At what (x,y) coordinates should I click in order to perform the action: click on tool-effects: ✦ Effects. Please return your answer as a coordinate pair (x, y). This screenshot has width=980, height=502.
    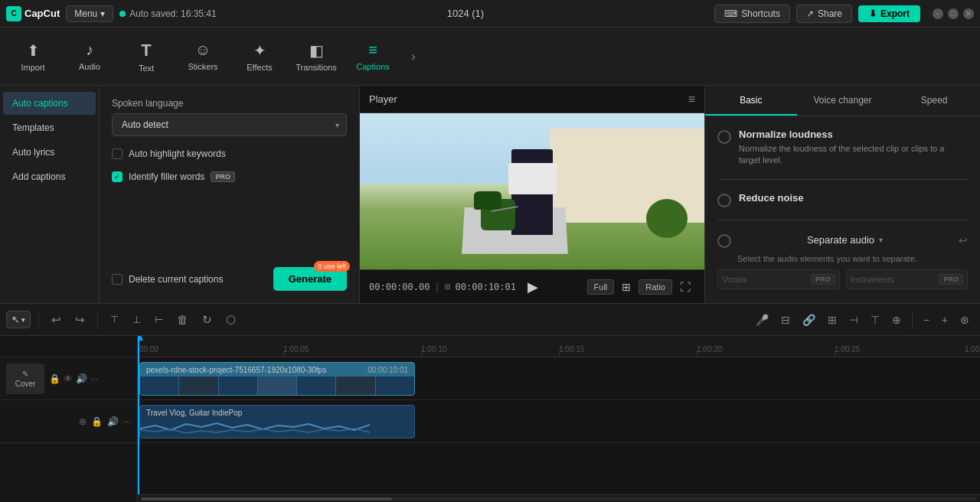
    Looking at the image, I should click on (260, 57).